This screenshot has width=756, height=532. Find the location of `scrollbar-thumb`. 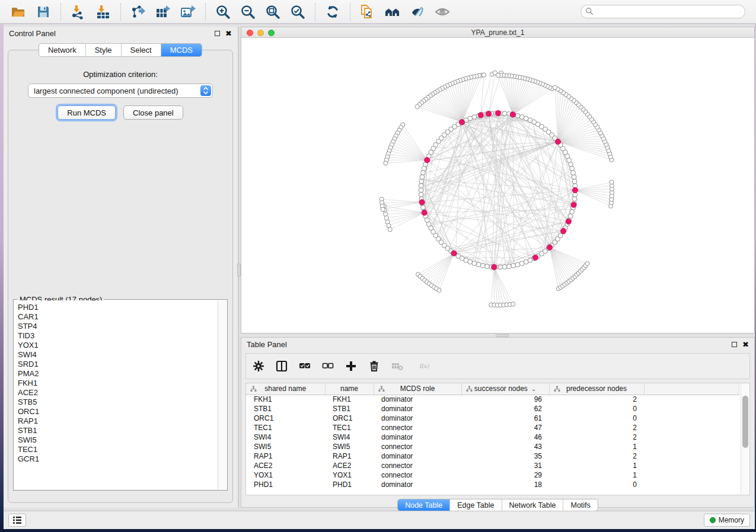

scrollbar-thumb is located at coordinates (745, 422).